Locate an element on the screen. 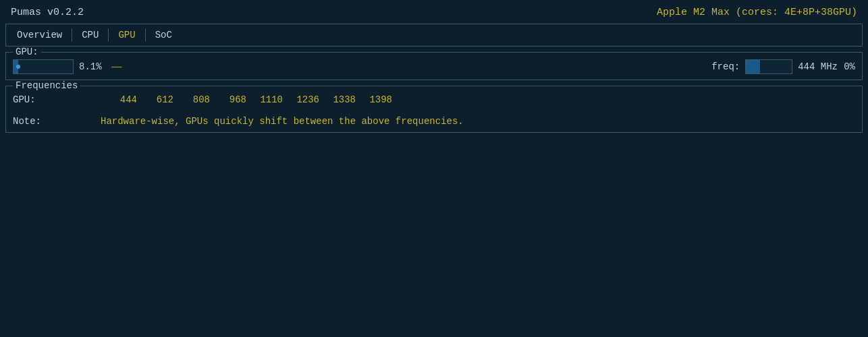 This screenshot has width=868, height=337. freq-val-1: 612 is located at coordinates (155, 100).